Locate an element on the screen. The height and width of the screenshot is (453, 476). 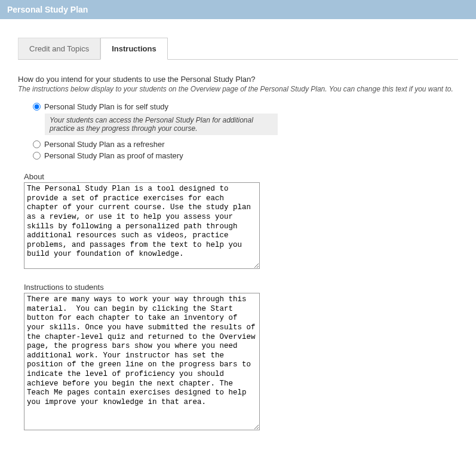
radio-row-refresher: Personal Study Plan as a refresher is located at coordinates (245, 145).